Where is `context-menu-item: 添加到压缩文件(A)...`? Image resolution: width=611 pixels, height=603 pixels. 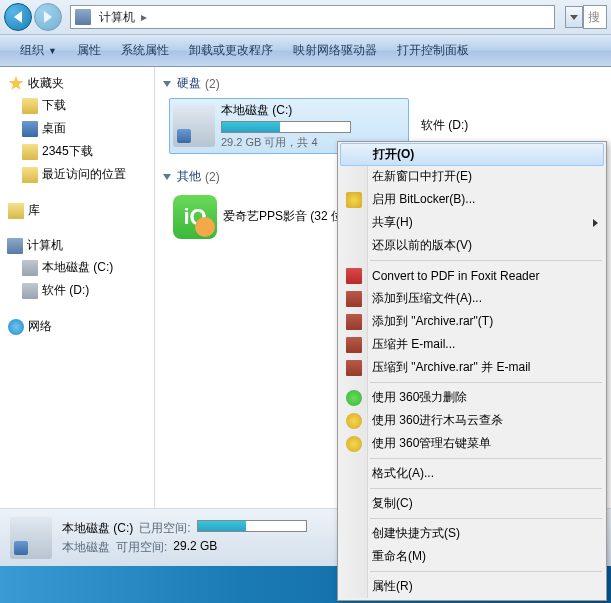 context-menu-item: 添加到压缩文件(A)... is located at coordinates (472, 298).